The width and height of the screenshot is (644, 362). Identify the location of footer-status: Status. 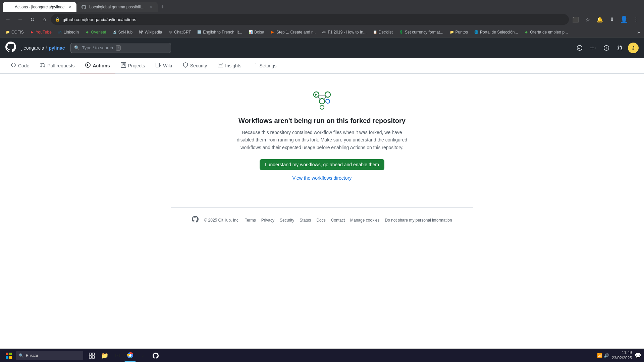
(305, 220).